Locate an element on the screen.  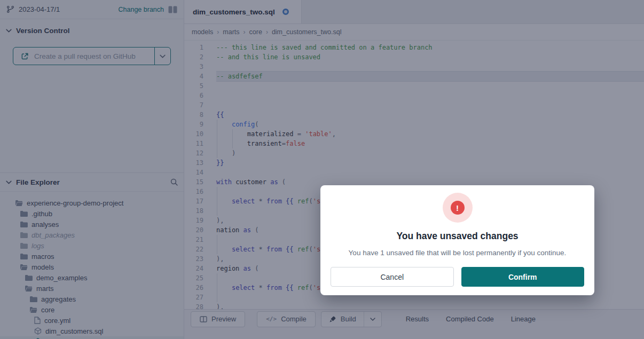
alert-exclamation-icon: ! is located at coordinates (458, 208).